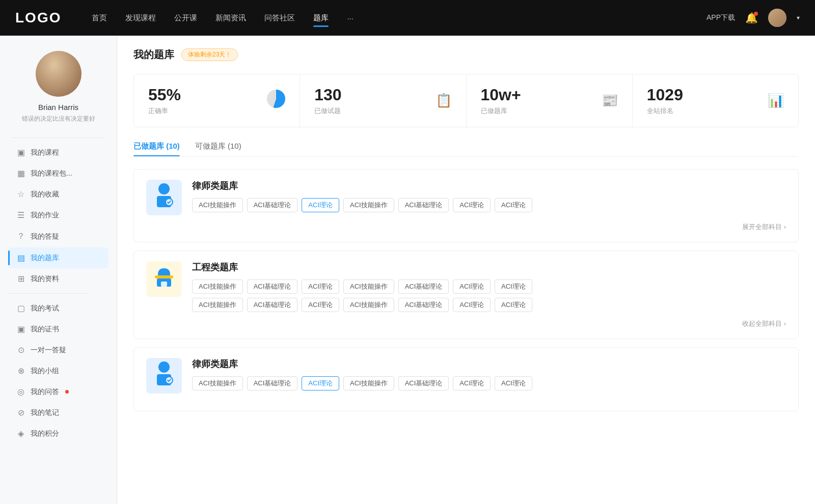 The height and width of the screenshot is (504, 815). What do you see at coordinates (466, 324) in the screenshot?
I see `qbank-engineer-expand: 收起全部科目 ›` at bounding box center [466, 324].